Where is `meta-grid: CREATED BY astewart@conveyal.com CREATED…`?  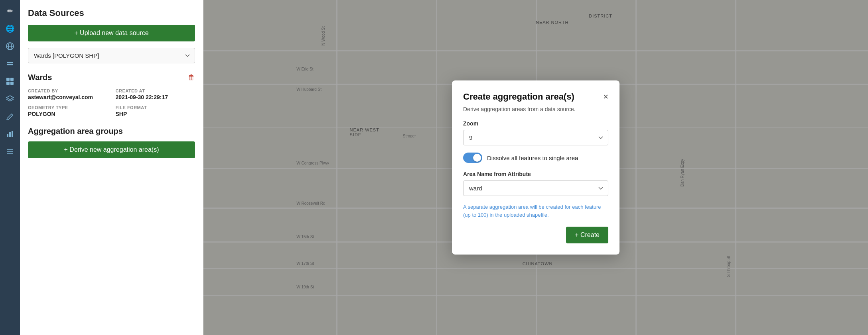
meta-grid: CREATED BY astewart@conveyal.com CREATED… is located at coordinates (112, 103).